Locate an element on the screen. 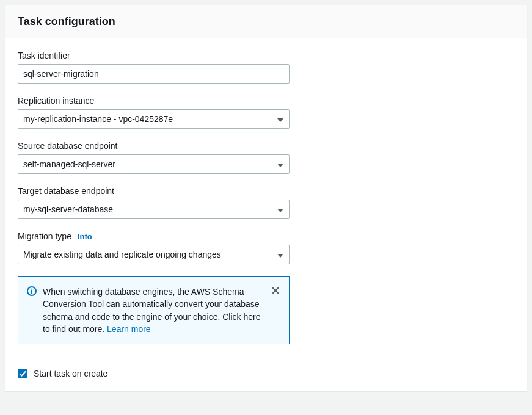  replication-instance-select: my-replication-instance - vpc-0425287e is located at coordinates (154, 119).